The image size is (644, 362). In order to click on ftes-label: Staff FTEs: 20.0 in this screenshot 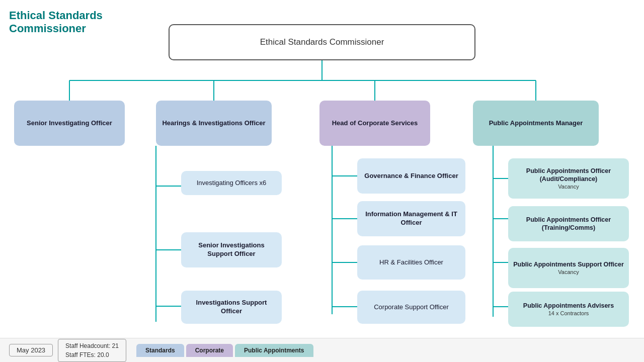, I will do `click(92, 355)`.